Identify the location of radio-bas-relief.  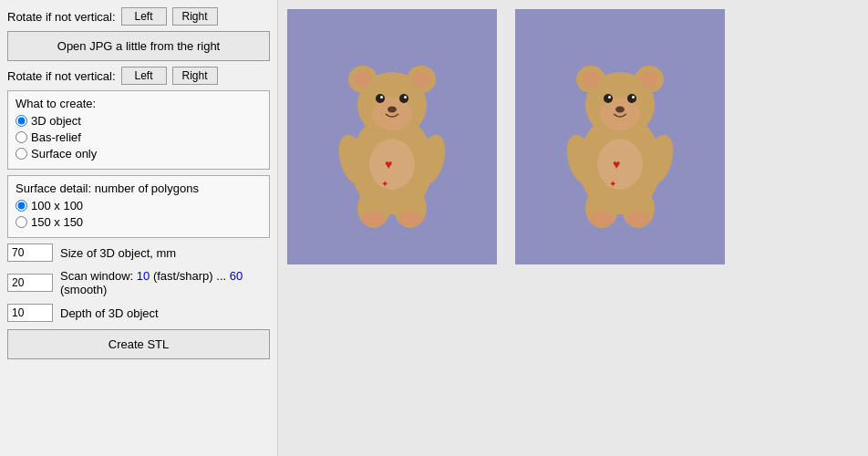
(22, 137).